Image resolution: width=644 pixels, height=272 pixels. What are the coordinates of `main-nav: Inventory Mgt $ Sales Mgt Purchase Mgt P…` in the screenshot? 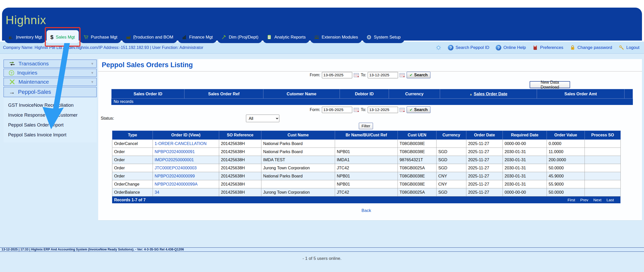 It's located at (205, 37).